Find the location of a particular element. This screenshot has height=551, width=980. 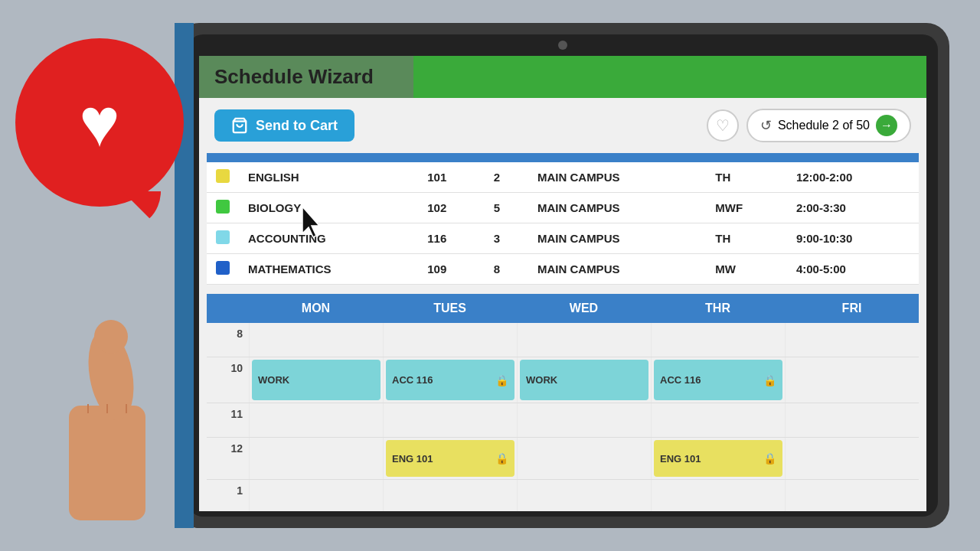

cal-cell-wed-9: WORK is located at coordinates (583, 380).